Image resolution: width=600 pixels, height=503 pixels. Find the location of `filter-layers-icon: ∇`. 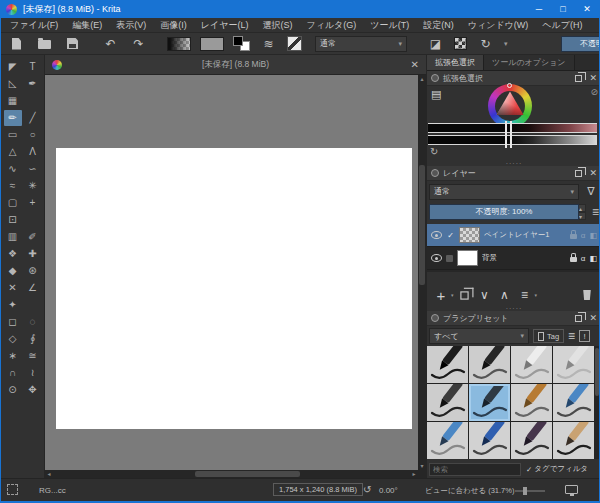

filter-layers-icon: ∇ is located at coordinates (591, 192).